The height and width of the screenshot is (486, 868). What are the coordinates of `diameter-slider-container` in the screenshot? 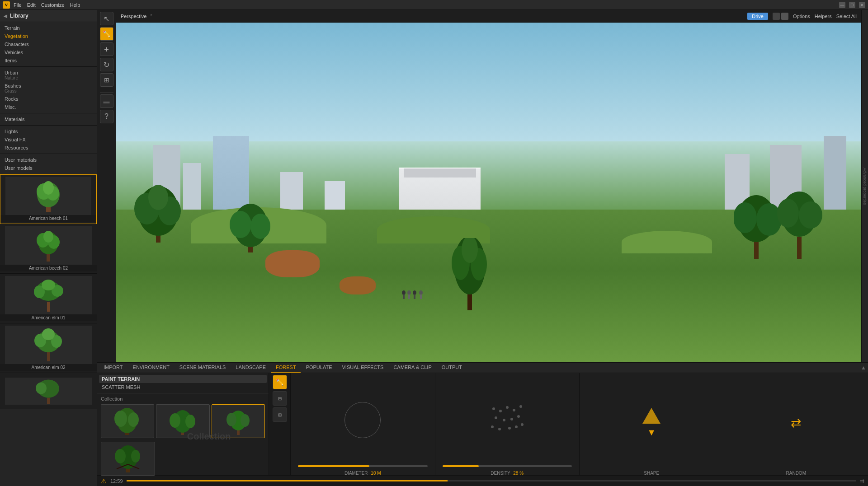 It's located at (363, 466).